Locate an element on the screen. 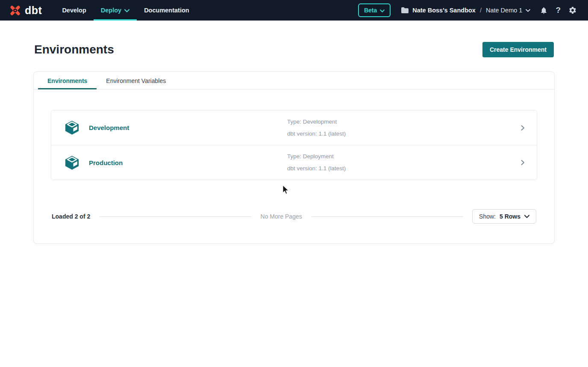 The image size is (588, 367). top-nav-bar: dbt Develop Deploy Documentation Beta Na… is located at coordinates (294, 10).